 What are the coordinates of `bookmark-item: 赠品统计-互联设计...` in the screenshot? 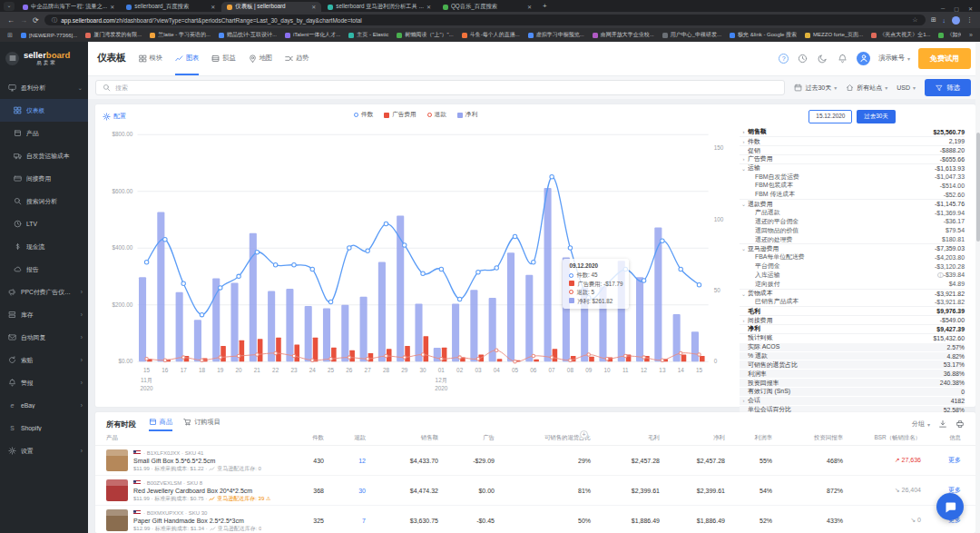 It's located at (248, 35).